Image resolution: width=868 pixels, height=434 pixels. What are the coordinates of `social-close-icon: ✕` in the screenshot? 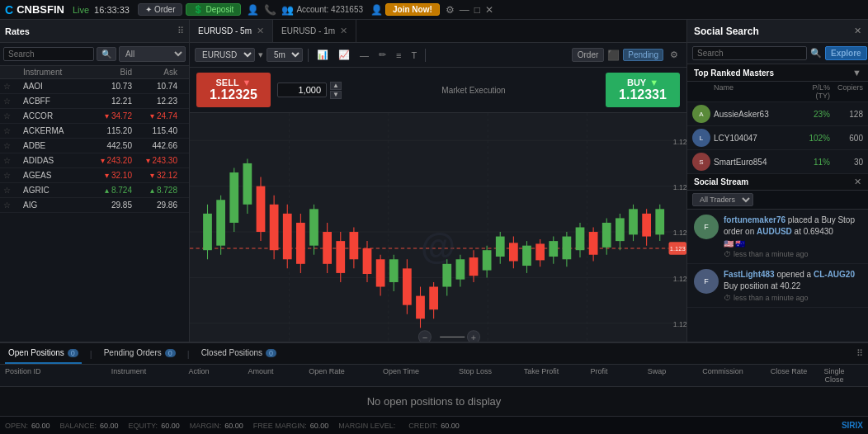 It's located at (858, 31).